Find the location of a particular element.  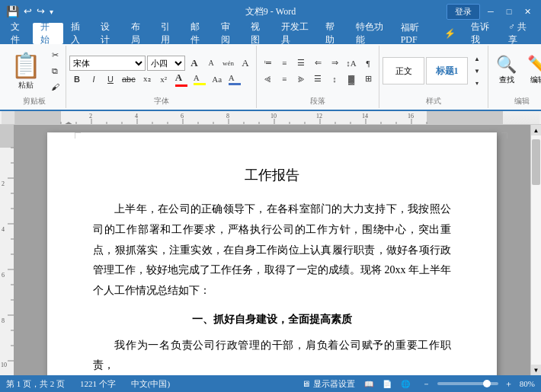

style-normal: 正文 is located at coordinates (404, 71).